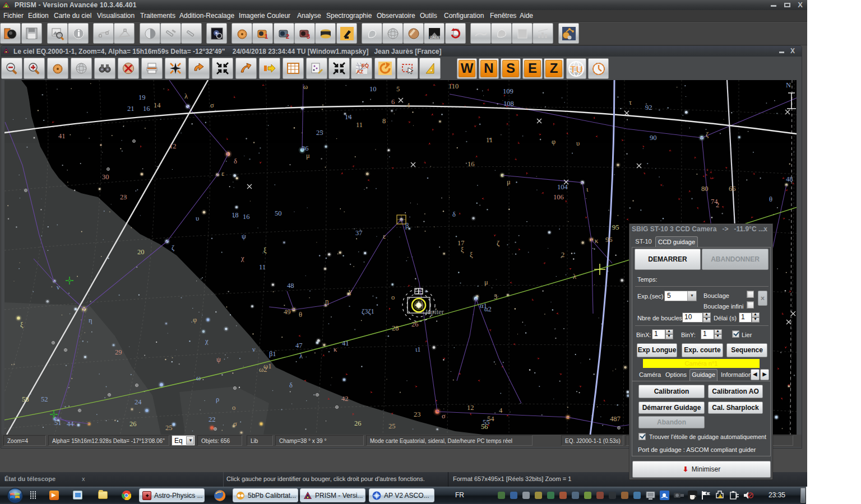 The width and height of the screenshot is (861, 504). What do you see at coordinates (373, 89) in the screenshot?
I see `svg-text: 10` at bounding box center [373, 89].